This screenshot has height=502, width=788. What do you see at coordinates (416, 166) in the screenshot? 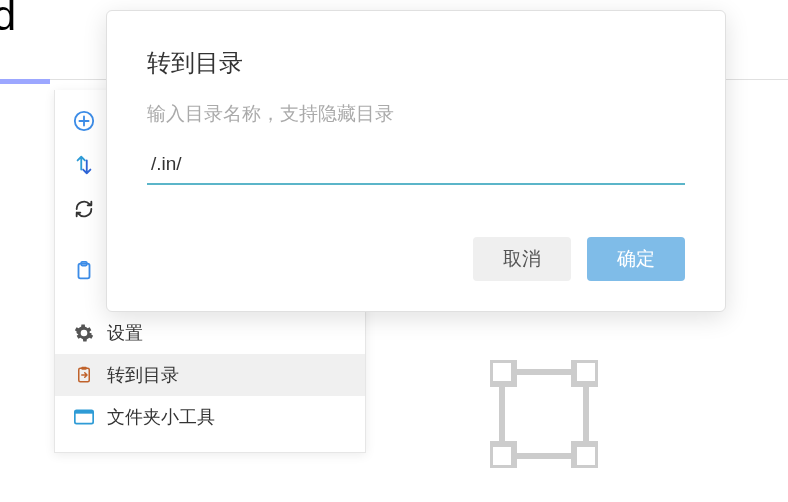
I see `directory-path-input` at bounding box center [416, 166].